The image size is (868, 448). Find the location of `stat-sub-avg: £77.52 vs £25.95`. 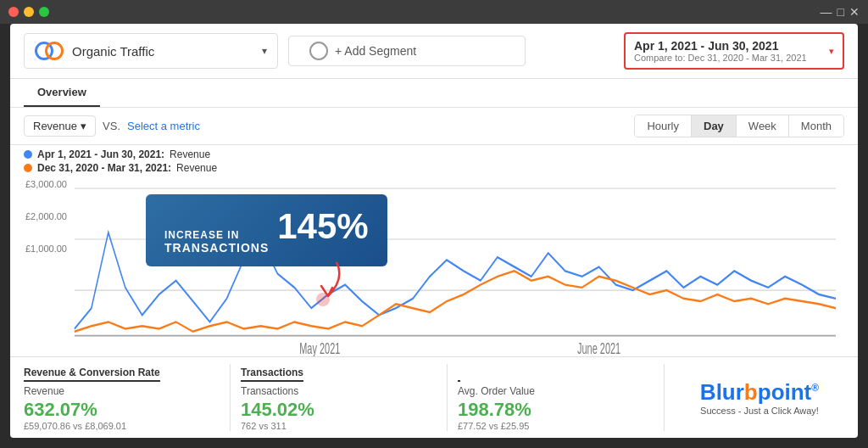

stat-sub-avg: £77.52 vs £25.95 is located at coordinates (556, 426).